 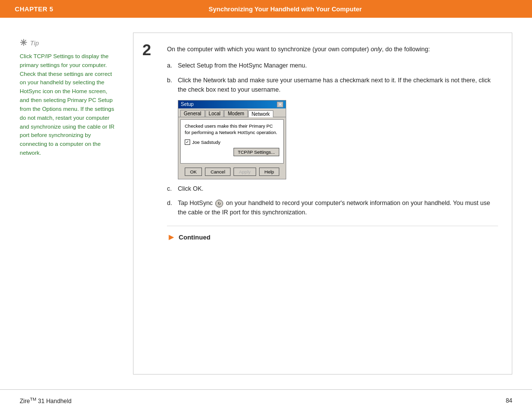 What do you see at coordinates (256, 152) in the screenshot?
I see `tcp-ip-settings-button: TCP/IP Settings...` at bounding box center [256, 152].